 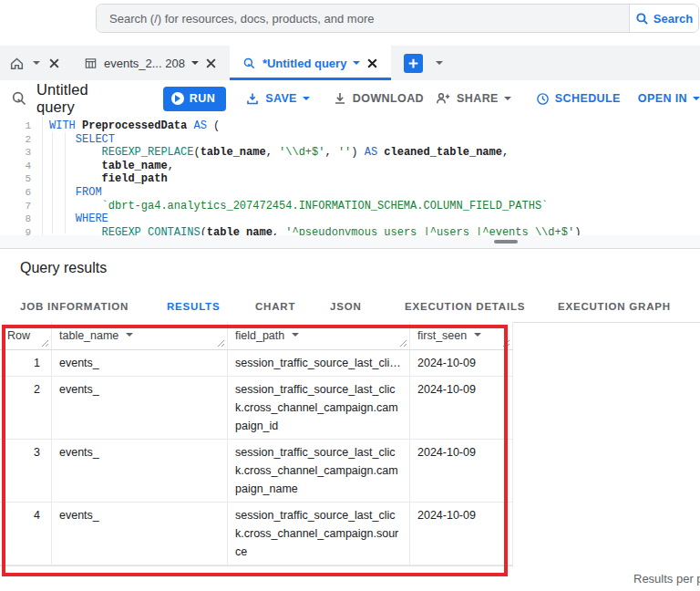 I want to click on table-row: 2events_session_traffic_source_last_clic…, so click(x=257, y=409).